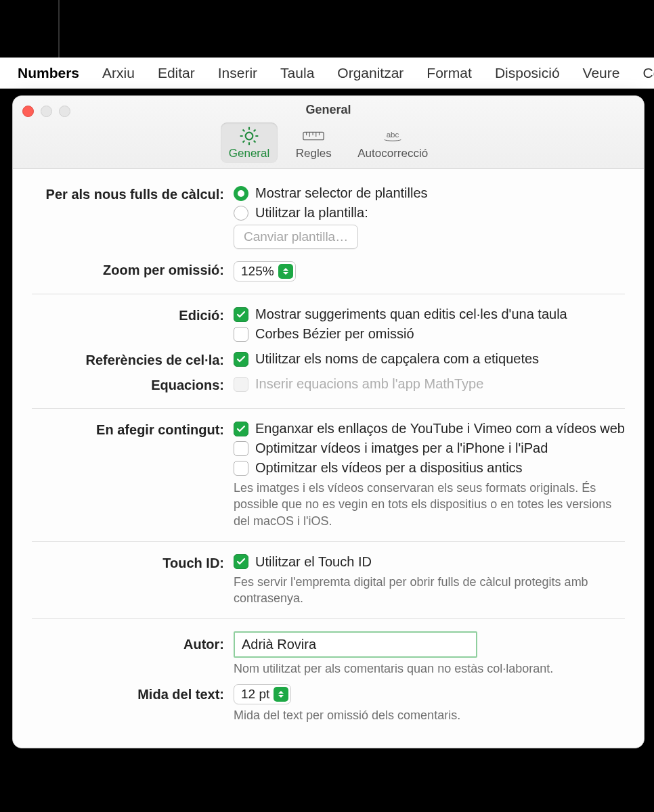 This screenshot has width=654, height=812. I want to click on preferences-tabs: General Regles abc Autocorrecció, so click(328, 145).